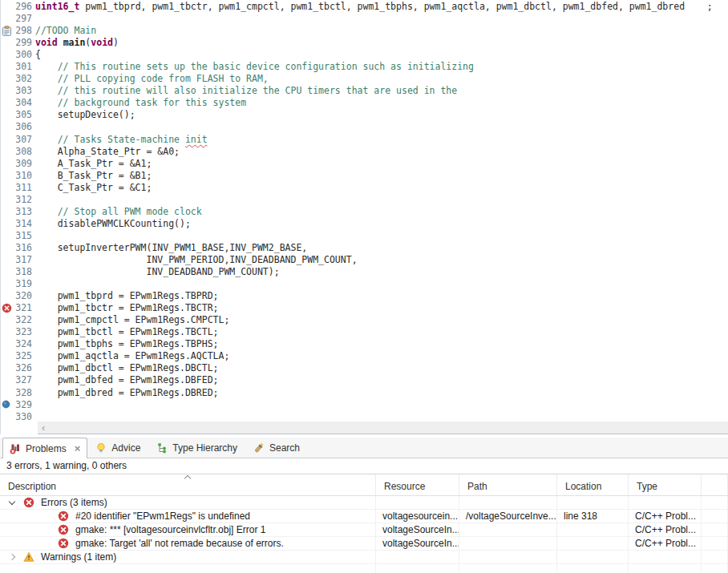 Image resolution: width=728 pixels, height=573 pixels. What do you see at coordinates (132, 356) in the screenshot?
I see `code-text: pwm1_aqctla = EPwm1Regs.AQCTLA;` at bounding box center [132, 356].